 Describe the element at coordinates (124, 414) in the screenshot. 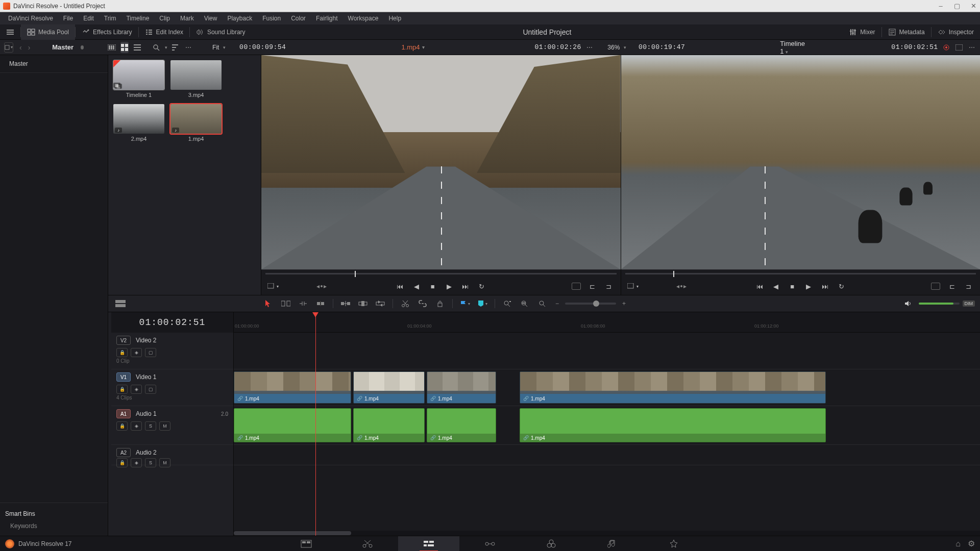

I see `track-label-a1: A1` at that location.